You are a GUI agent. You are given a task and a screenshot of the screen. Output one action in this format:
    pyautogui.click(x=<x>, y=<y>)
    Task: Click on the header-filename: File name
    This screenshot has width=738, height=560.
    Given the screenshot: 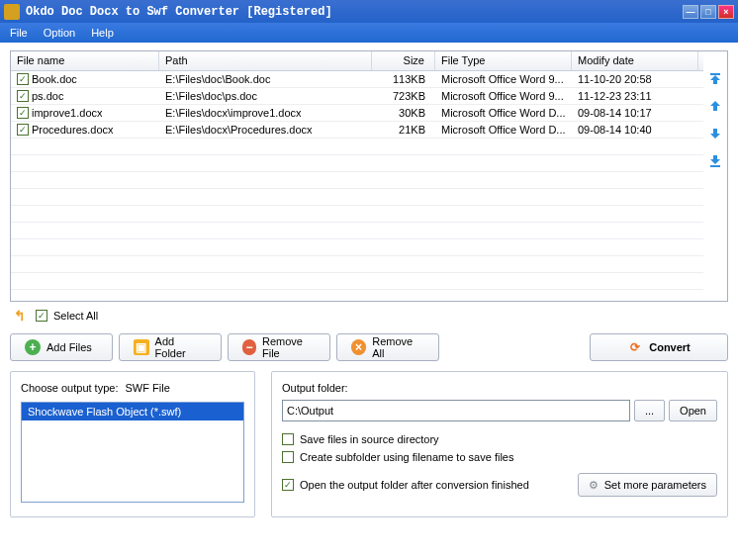 What is the action you would take?
    pyautogui.click(x=85, y=61)
    